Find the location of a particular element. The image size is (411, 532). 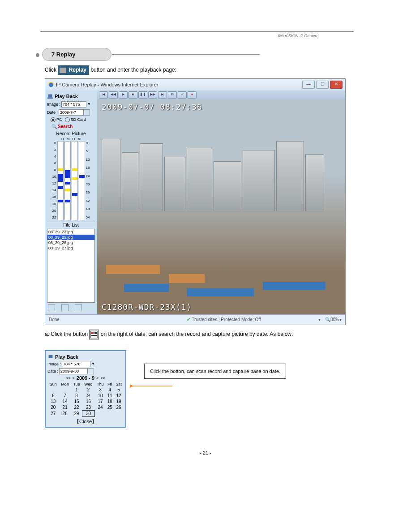

intro-prefix: Click is located at coordinates (51, 70).